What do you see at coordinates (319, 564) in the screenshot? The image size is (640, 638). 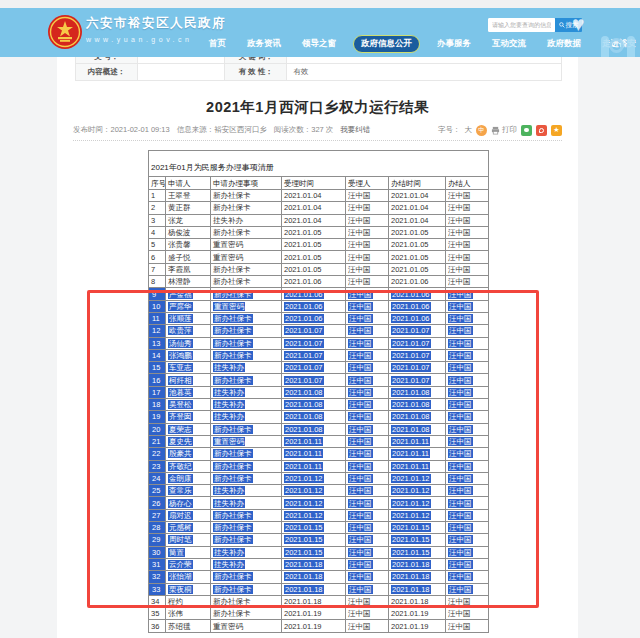 I see `table-row: 31云介荣挂失补办2021.01.18汪中国2021.01.18汪中国` at bounding box center [319, 564].